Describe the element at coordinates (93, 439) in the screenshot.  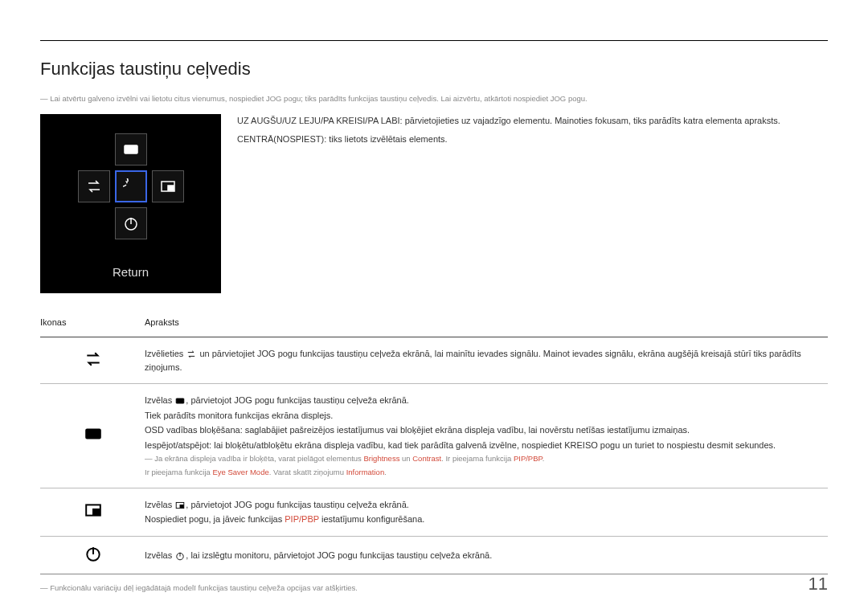
I see `menu-icon` at that location.